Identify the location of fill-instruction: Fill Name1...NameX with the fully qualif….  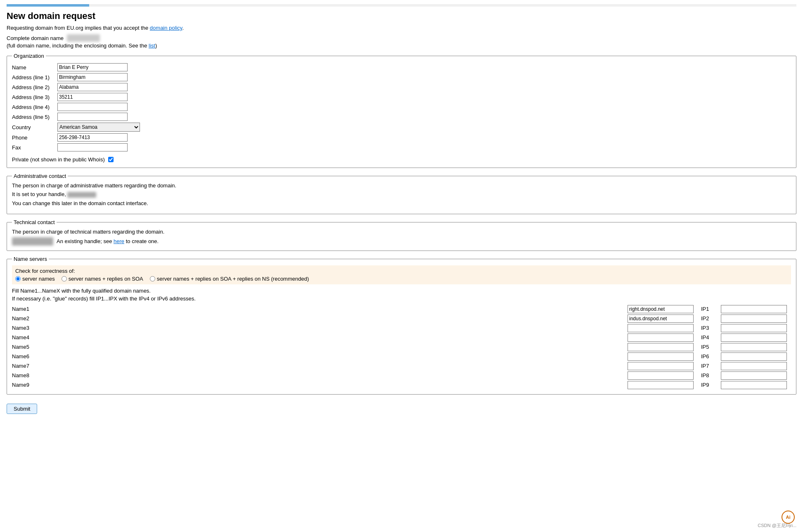
(401, 291).